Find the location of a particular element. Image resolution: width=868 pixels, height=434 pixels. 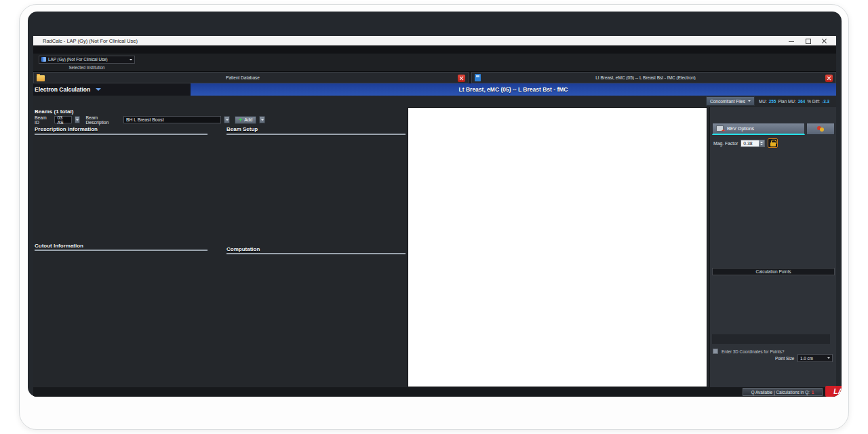

beam-id-label: Beam ID is located at coordinates (43, 120).